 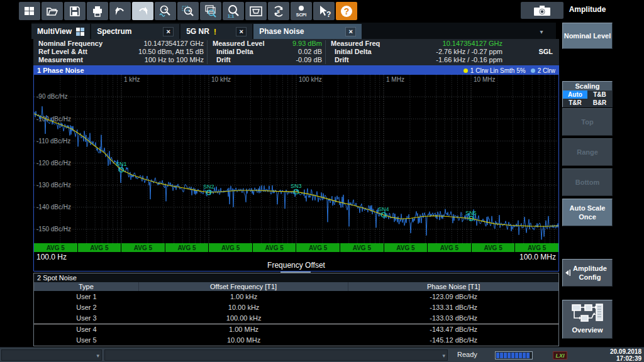 I want to click on amplitude-config-button: Amplitude Config, so click(x=587, y=273).